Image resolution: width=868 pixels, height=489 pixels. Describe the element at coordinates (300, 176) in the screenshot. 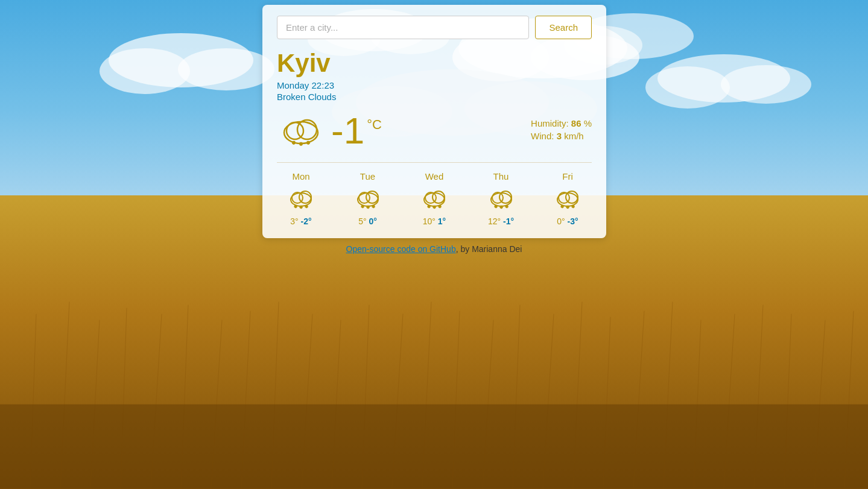

I see `forecast-day-label: Mon` at that location.